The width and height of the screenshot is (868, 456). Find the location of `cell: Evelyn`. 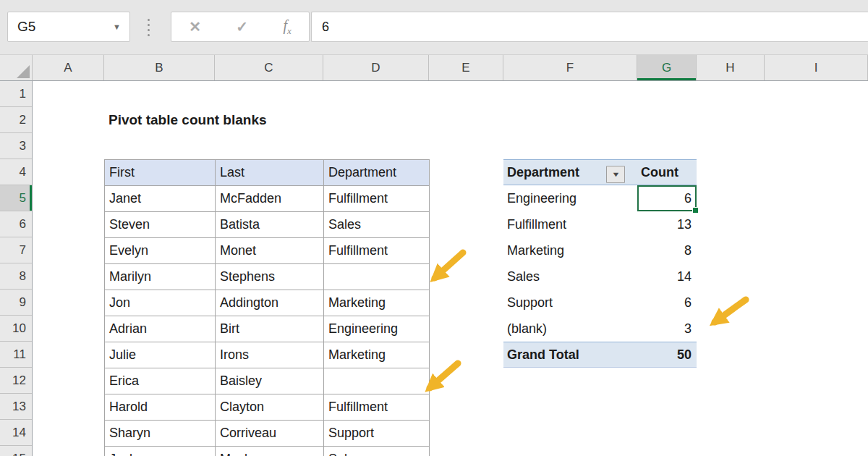

cell: Evelyn is located at coordinates (161, 251).